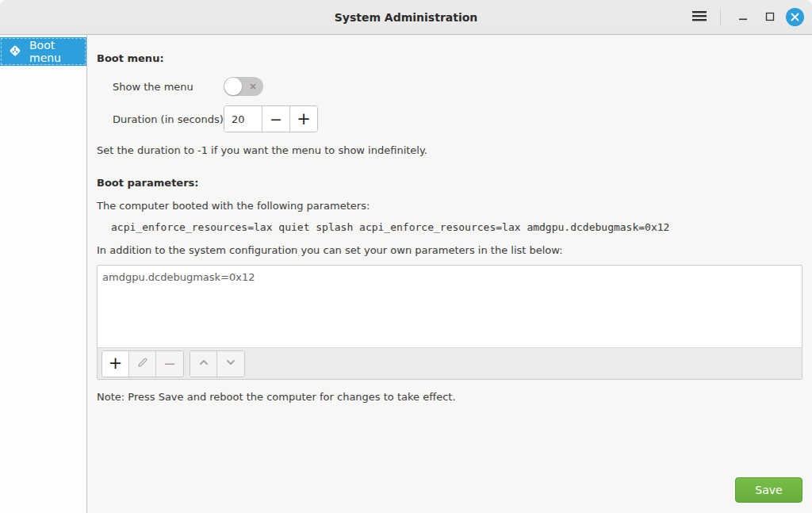  I want to click on move-down-button, so click(231, 364).